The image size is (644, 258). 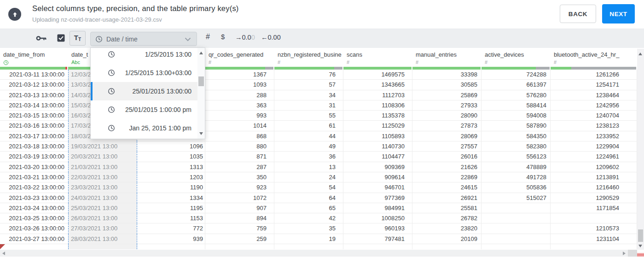 What do you see at coordinates (240, 229) in the screenshot?
I see `cell: 759` at bounding box center [240, 229].